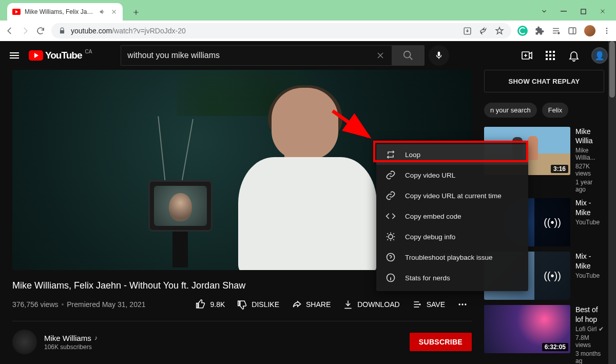 The height and width of the screenshot is (364, 616). Describe the element at coordinates (590, 261) in the screenshot. I see `reco-title: Mix - Mike Williams, F` at that location.